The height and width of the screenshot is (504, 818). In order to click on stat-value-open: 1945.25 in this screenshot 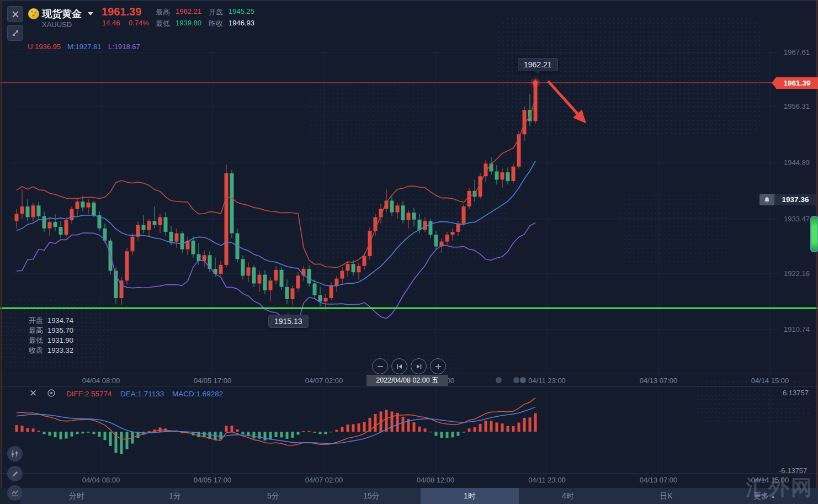, I will do `click(242, 11)`.